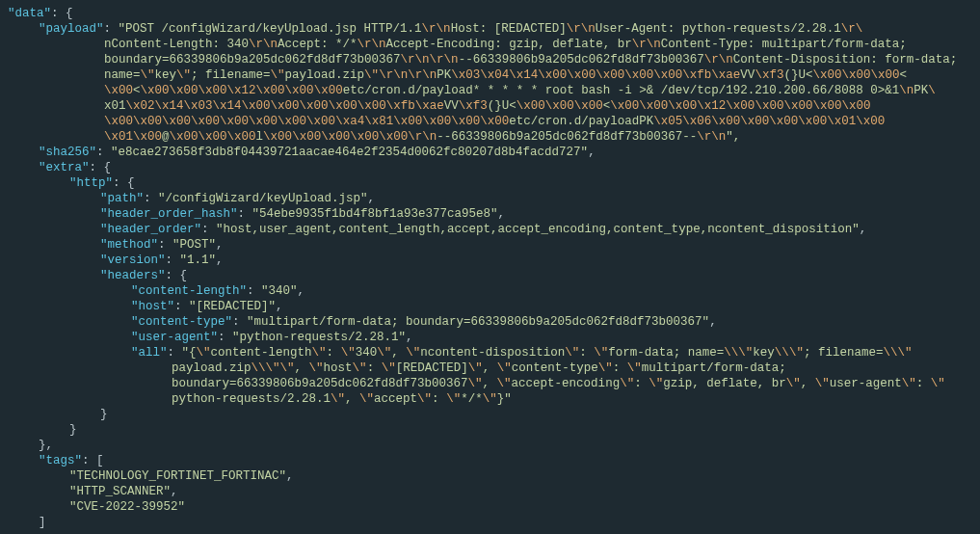  Describe the element at coordinates (189, 291) in the screenshot. I see `json-key-content-length: "content-length"` at that location.